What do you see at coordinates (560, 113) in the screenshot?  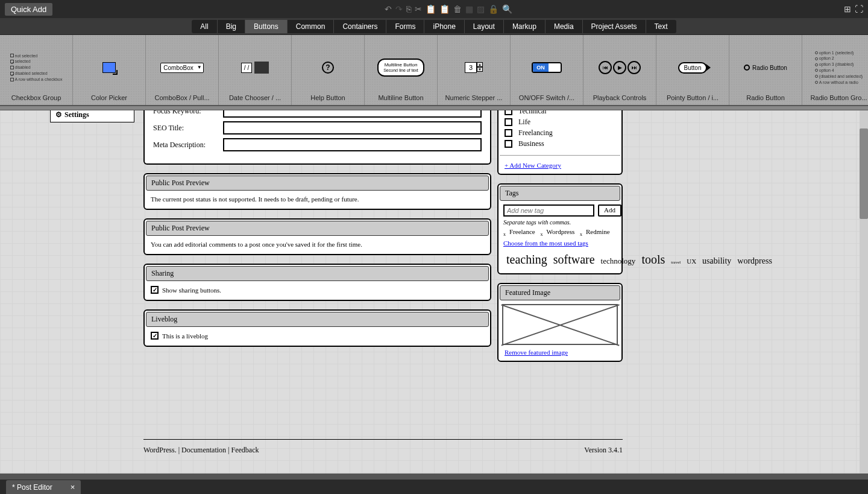 I see `category-item: Technical` at bounding box center [560, 113].